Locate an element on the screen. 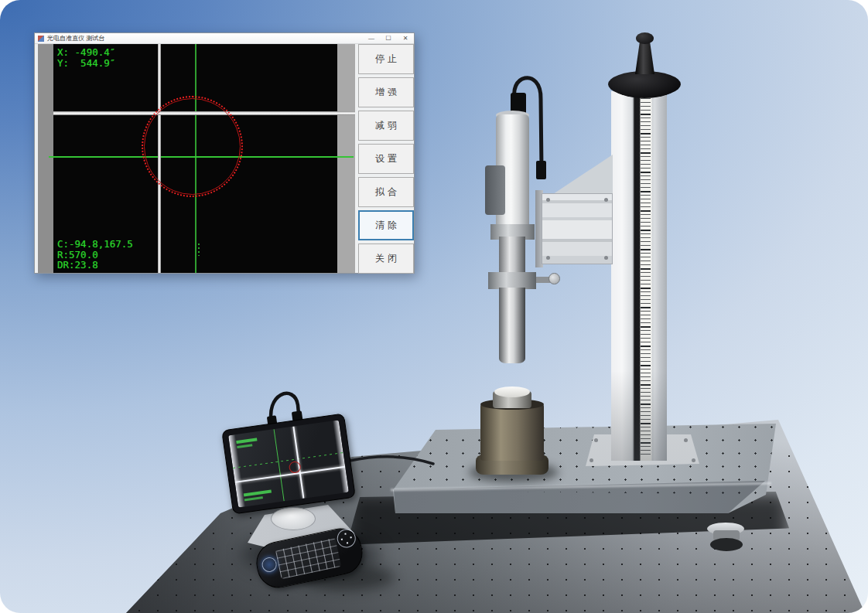  xy-readout: X: -490.4″ Y: 544.9″ is located at coordinates (87, 57).